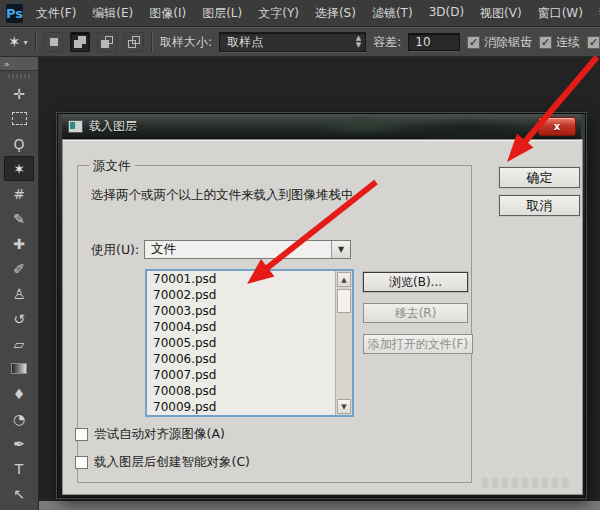 The width and height of the screenshot is (600, 510). Describe the element at coordinates (222, 14) in the screenshot. I see `menu-item: 图层(L)` at that location.